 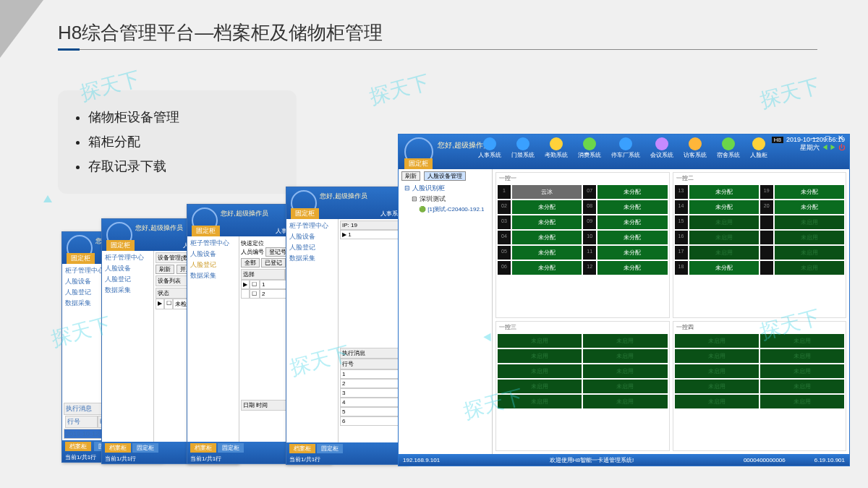 I want to click on nav-prev-icon: ◀, so click(x=825, y=147).